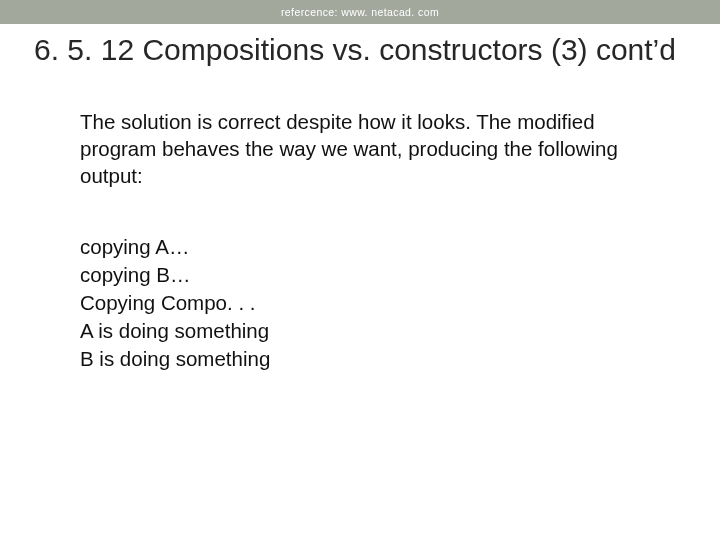 This screenshot has height=540, width=720. Describe the element at coordinates (370, 148) in the screenshot. I see `body-paragraph: The solution is correct despite how it l…` at that location.